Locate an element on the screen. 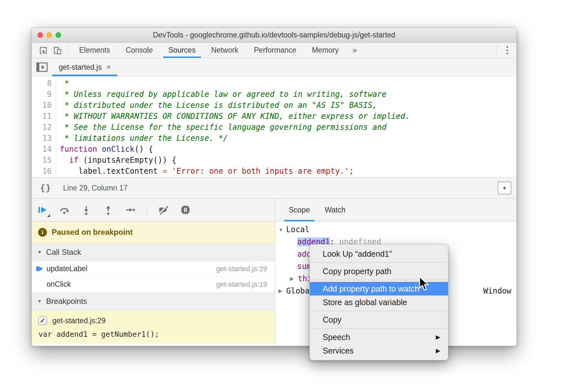 This screenshot has height=392, width=563. breakpoint-location: get-started.js:29 is located at coordinates (79, 321).